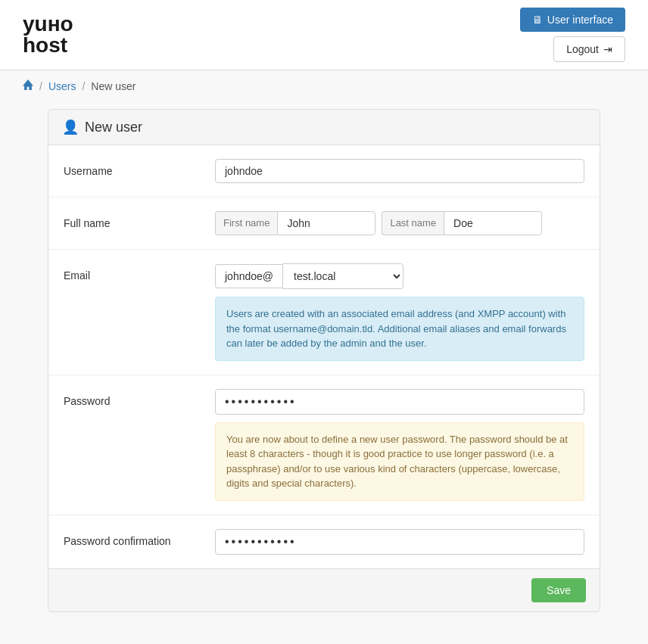  What do you see at coordinates (139, 272) in the screenshot?
I see `email-label: Email` at bounding box center [139, 272].